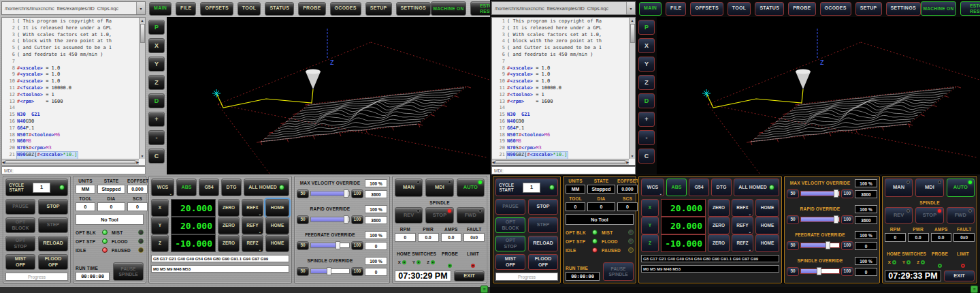 Image resolution: width=980 pixels, height=293 pixels. I want to click on estop-reset-button: ESTOP RESET, so click(970, 8).